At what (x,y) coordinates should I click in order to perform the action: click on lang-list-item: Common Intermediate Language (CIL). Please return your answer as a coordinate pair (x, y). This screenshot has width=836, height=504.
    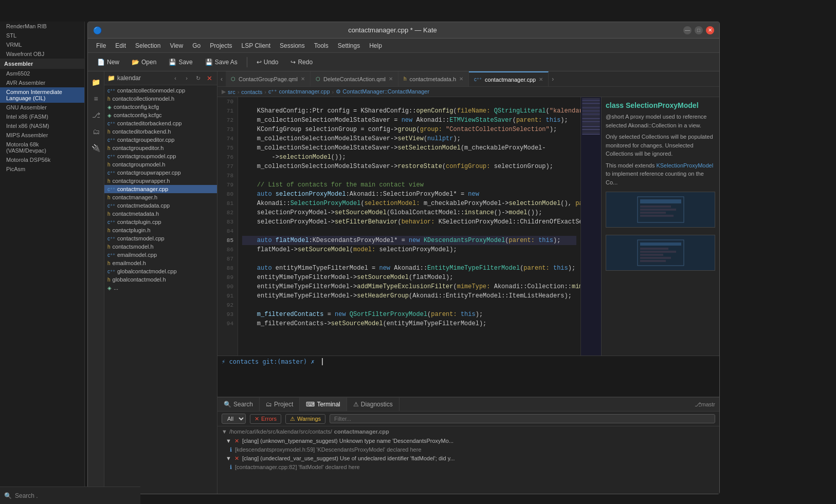
    Looking at the image, I should click on (42, 95).